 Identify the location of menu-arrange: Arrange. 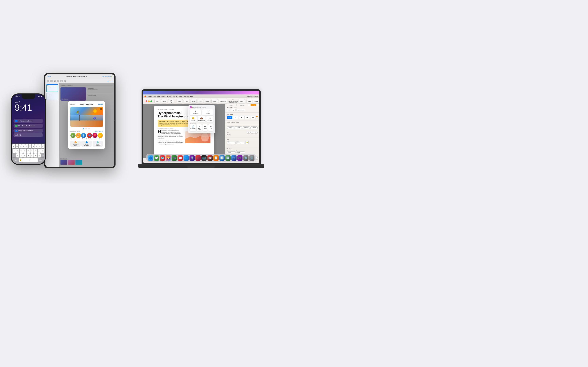
(175, 96).